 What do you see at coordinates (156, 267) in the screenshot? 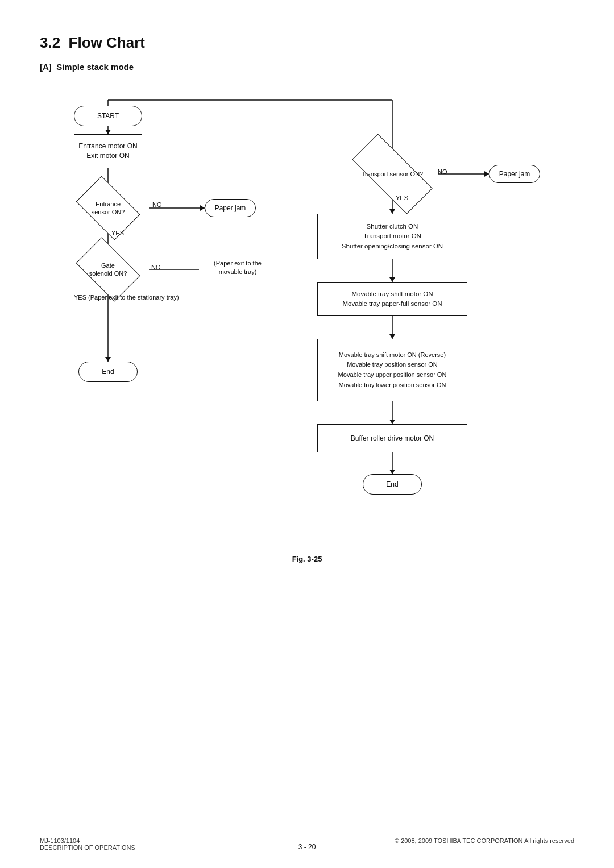
I see `label-gate-no: NO` at bounding box center [156, 267].